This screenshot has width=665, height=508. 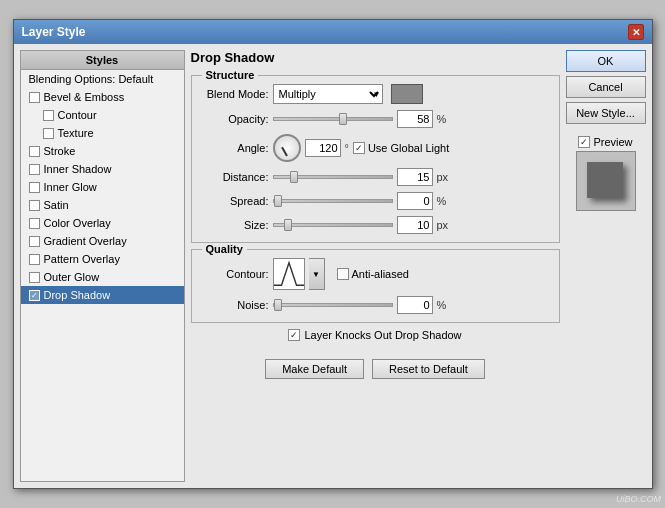 What do you see at coordinates (287, 148) in the screenshot?
I see `angle-dial` at bounding box center [287, 148].